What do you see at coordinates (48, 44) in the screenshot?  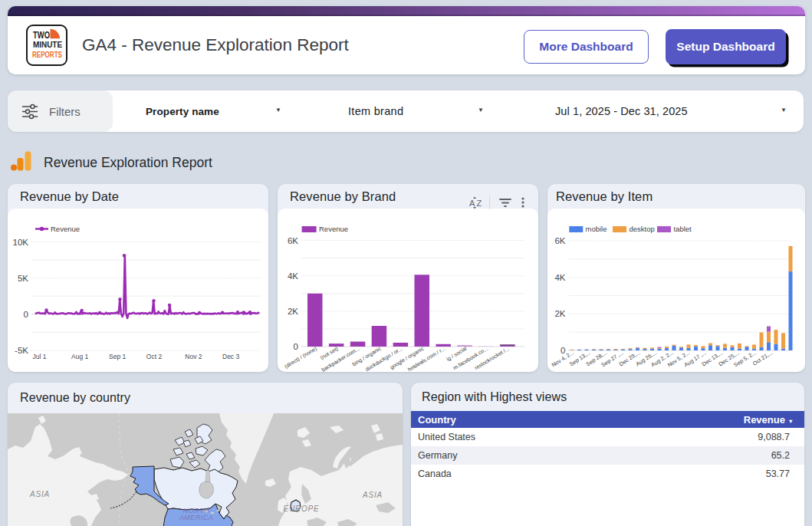 I see `svg-text: MINUTE` at bounding box center [48, 44].